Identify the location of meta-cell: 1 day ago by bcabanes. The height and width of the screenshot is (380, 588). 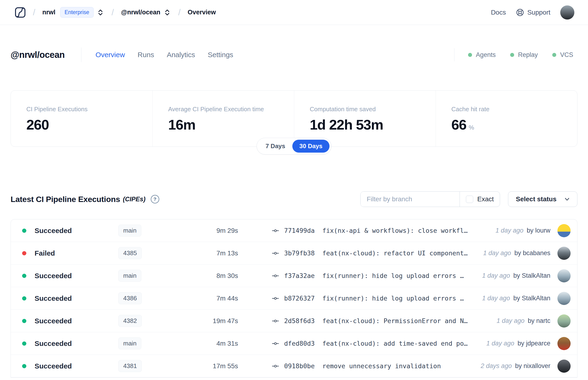
(527, 253).